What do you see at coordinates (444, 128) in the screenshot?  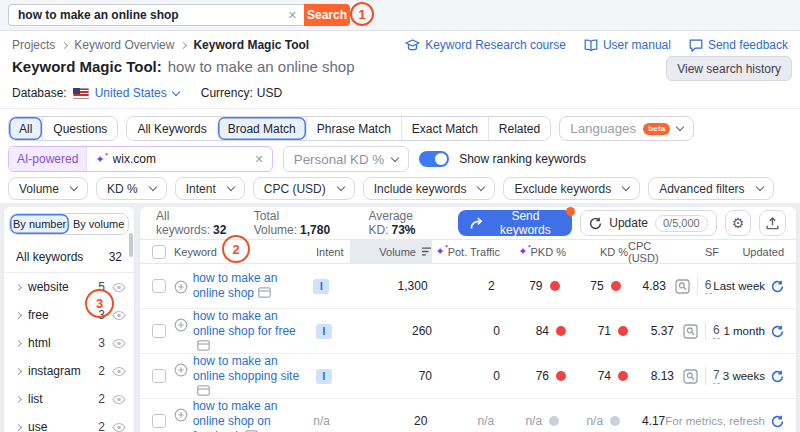 I see `tab-exact-match: Exact Match` at bounding box center [444, 128].